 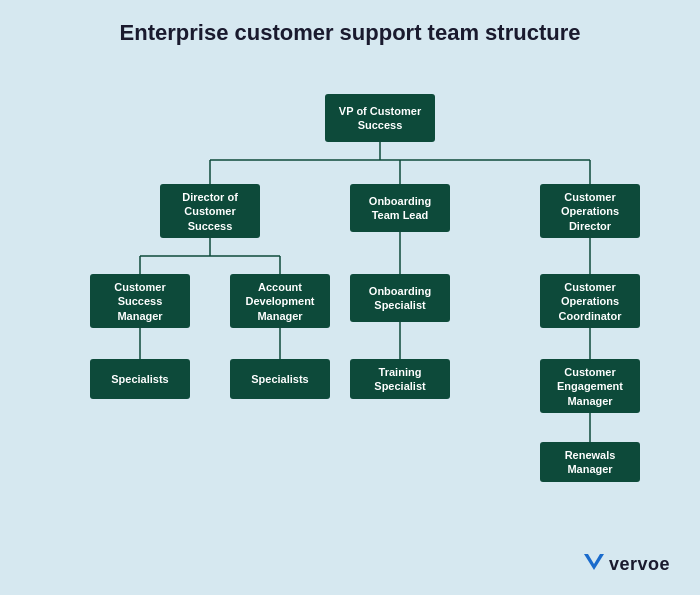 I want to click on node-training-spec: Training Specialist, so click(x=400, y=379).